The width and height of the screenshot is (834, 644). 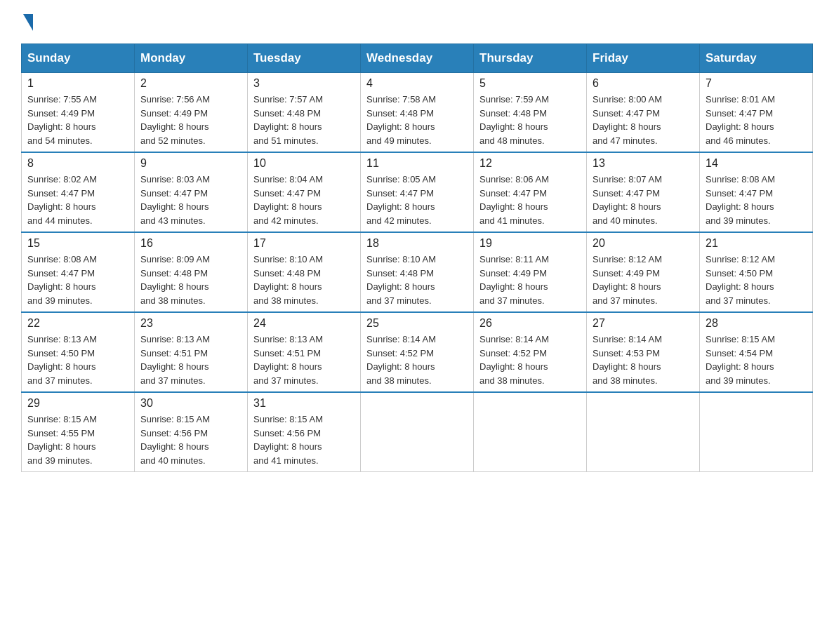 I want to click on day-number: 22, so click(x=78, y=323).